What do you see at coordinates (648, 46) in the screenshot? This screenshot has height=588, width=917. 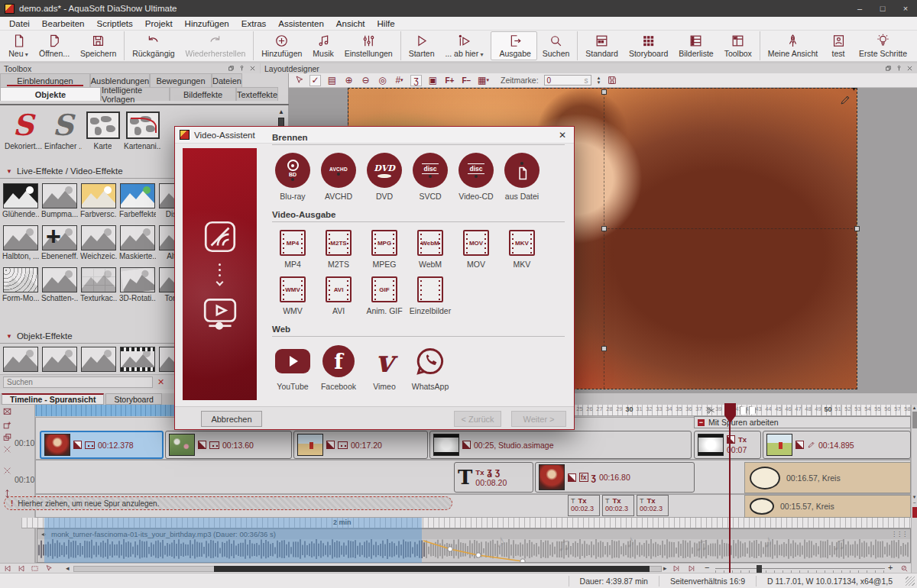 I see `toolbar-button: Storyboard` at bounding box center [648, 46].